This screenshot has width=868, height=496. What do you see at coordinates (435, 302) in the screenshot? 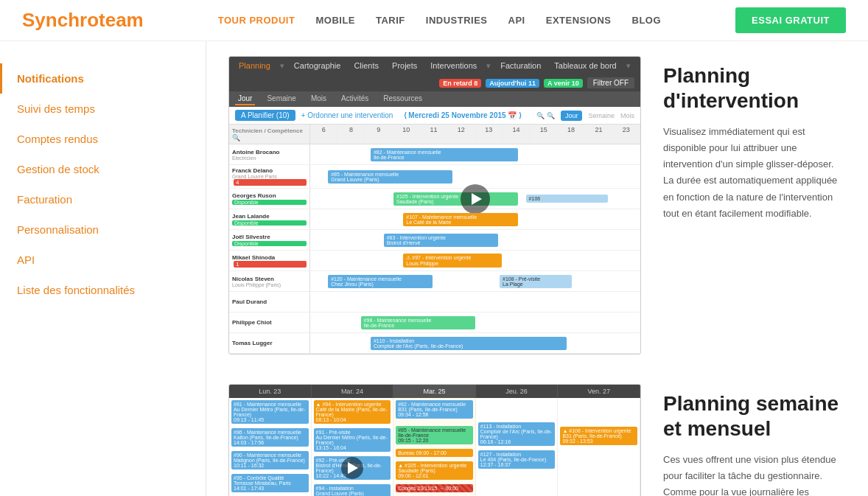
I see `table-row: Paul Durand` at bounding box center [435, 302].